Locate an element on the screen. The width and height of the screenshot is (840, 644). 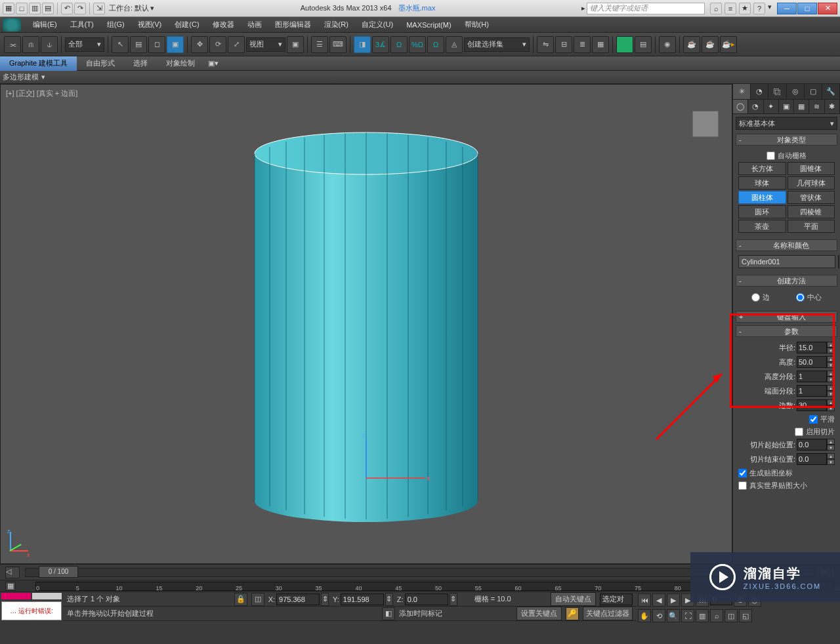
spacewarps-subtab: ≋ is located at coordinates (816, 106).